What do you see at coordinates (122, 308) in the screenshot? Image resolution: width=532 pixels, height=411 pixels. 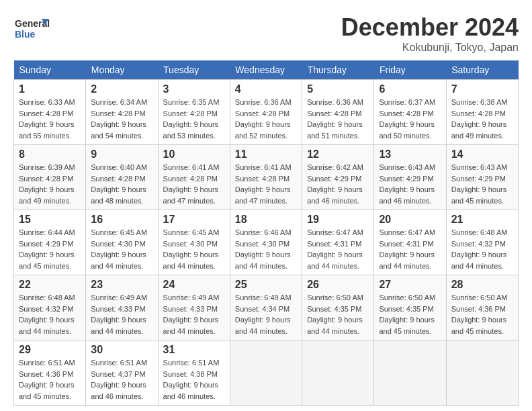 I see `calendar-cell: 23 Sunrise: 6:49 AMSunset: 4:33 PMDaylig…` at bounding box center [122, 308].